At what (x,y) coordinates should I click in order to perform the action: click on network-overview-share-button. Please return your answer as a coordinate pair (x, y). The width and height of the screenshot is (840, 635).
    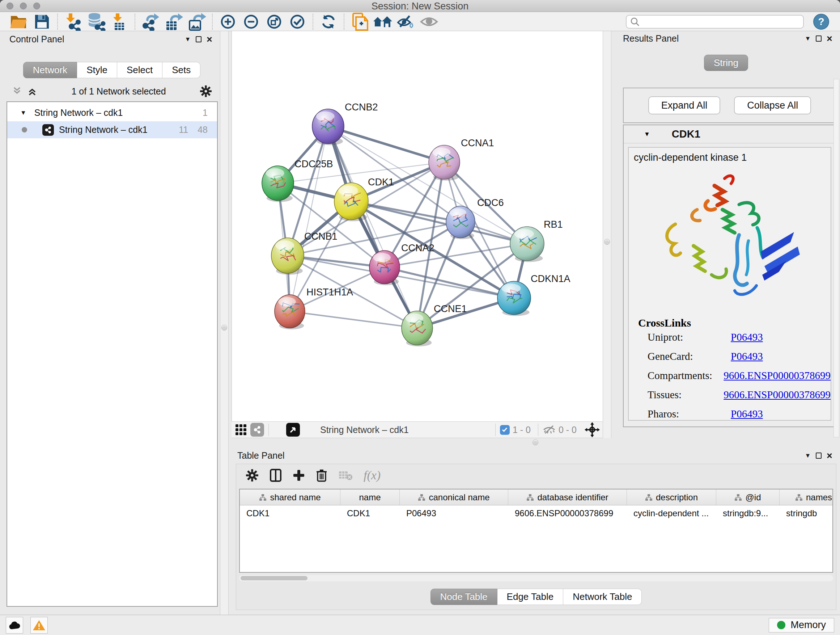
    Looking at the image, I should click on (257, 430).